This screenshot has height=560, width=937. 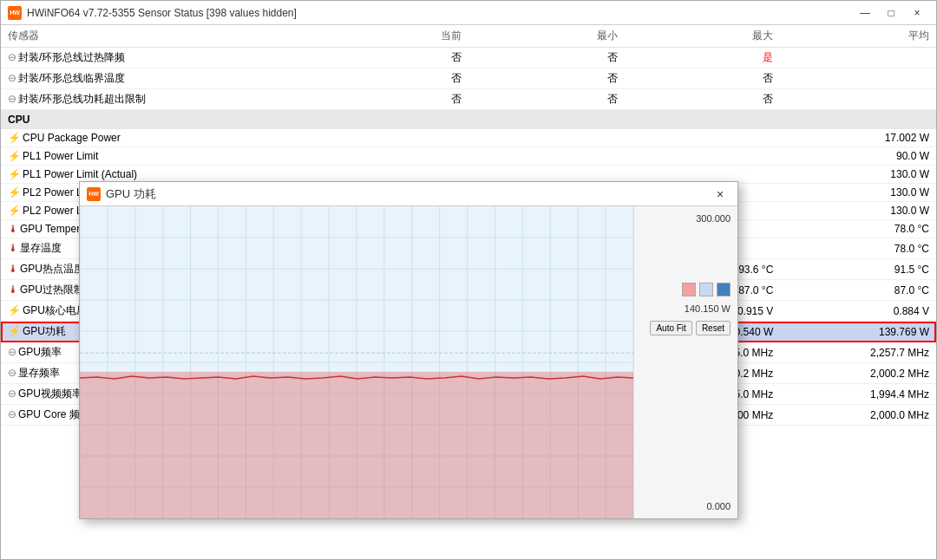 I want to click on section-header-row: CPU, so click(x=468, y=120).